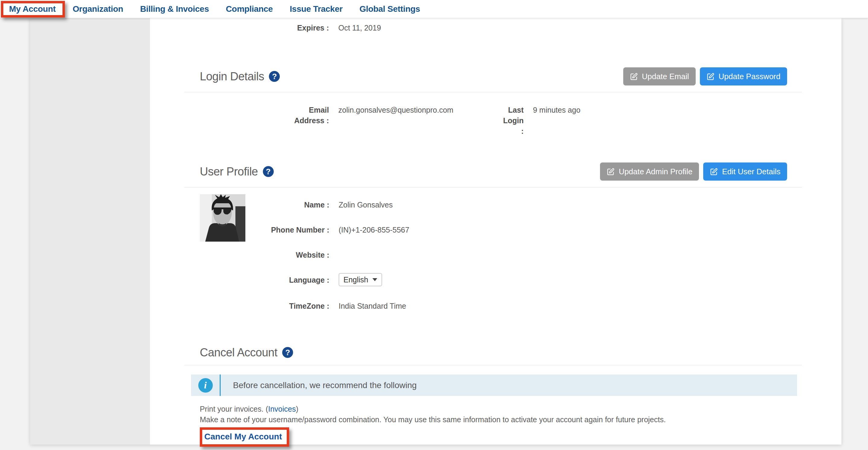 The image size is (868, 450). What do you see at coordinates (229, 172) in the screenshot?
I see `user-profile-title-text: User Profile` at bounding box center [229, 172].